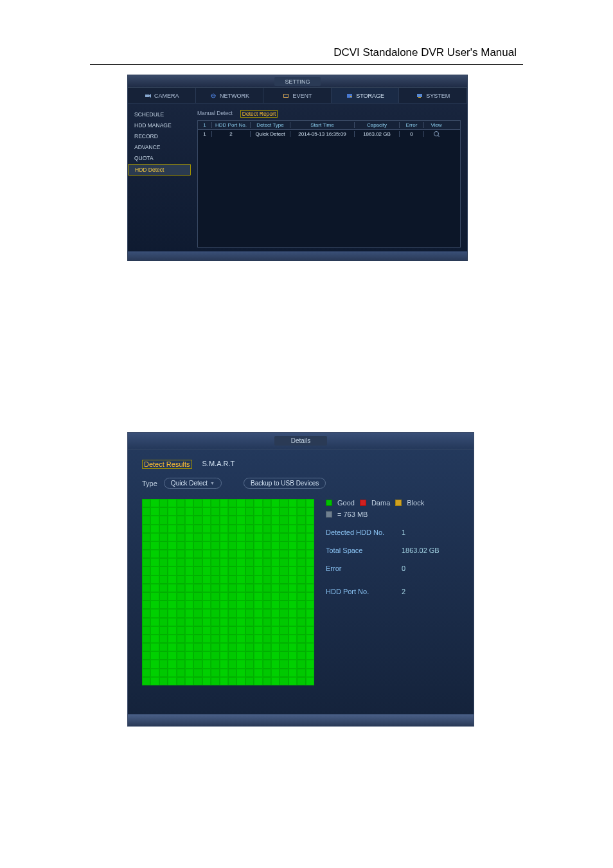 Image resolution: width=613 pixels, height=868 pixels. I want to click on details-tabs: Detect Results S.M.A.R.T, so click(301, 464).